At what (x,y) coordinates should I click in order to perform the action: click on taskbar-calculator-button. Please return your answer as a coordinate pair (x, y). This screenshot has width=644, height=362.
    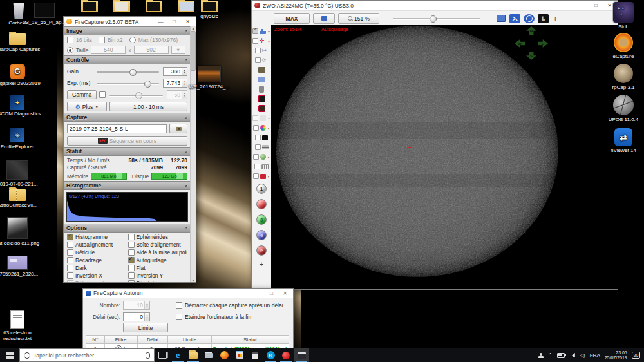
    Looking at the image, I should click on (255, 356).